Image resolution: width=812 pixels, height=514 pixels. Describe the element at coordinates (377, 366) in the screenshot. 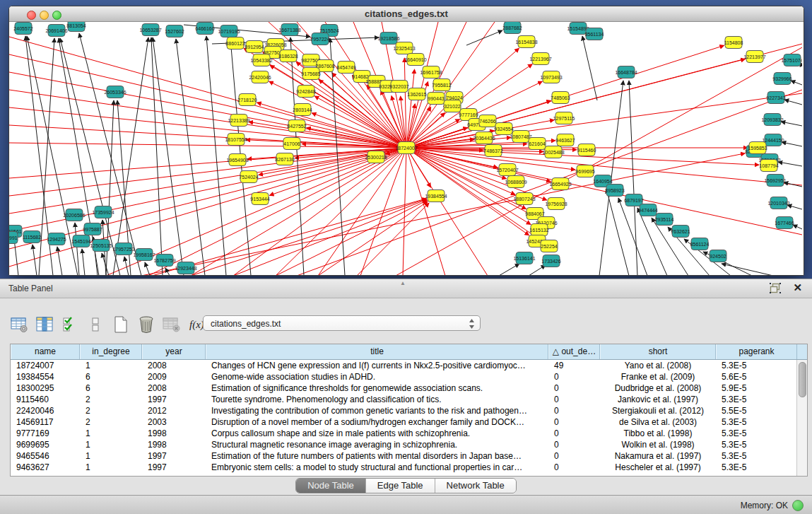

I see `cell-title: Changes of HCN gene expression and I(f) …` at that location.